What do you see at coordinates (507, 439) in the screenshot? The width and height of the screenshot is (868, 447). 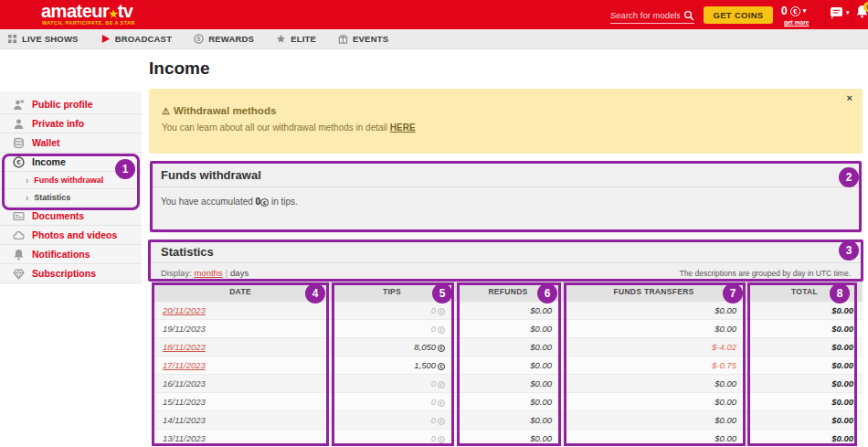 I see `table-row: 13/11/2023 0€ $0.00 $0.00 $0.00` at bounding box center [507, 439].